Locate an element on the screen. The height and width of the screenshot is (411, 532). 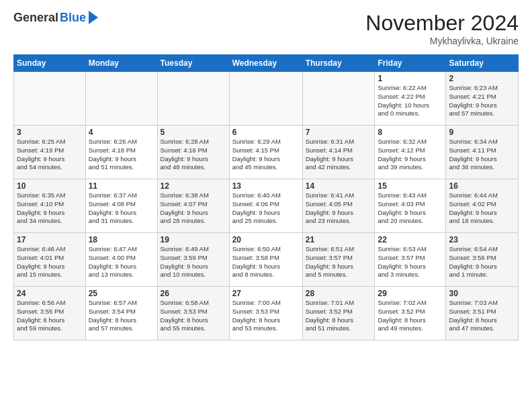
day-number: 11 is located at coordinates (122, 186).